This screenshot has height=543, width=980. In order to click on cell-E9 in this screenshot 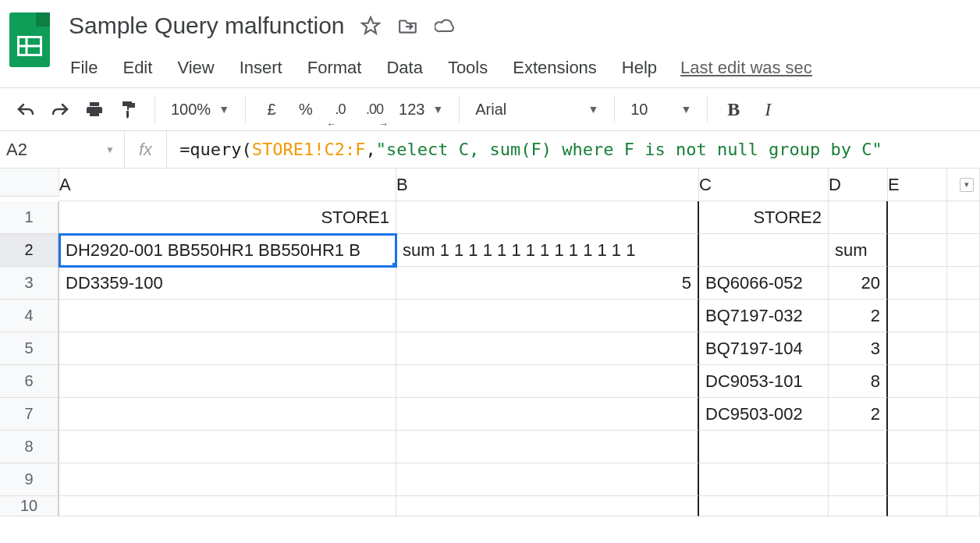, I will do `click(918, 480)`.